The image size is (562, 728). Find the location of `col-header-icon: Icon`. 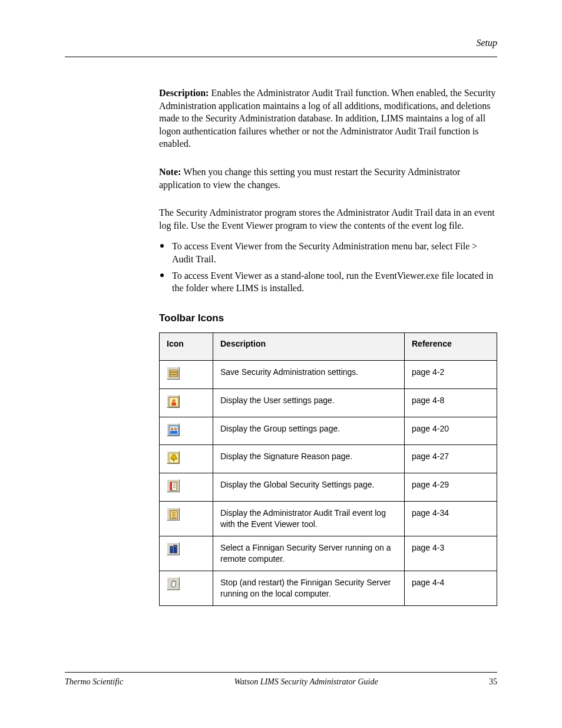

col-header-icon: Icon is located at coordinates (186, 347).